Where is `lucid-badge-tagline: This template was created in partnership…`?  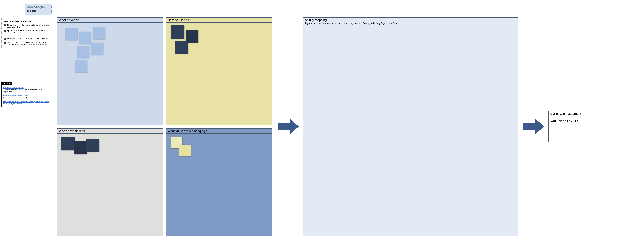 lucid-badge-tagline: This template was created in partnership… is located at coordinates (38, 7).